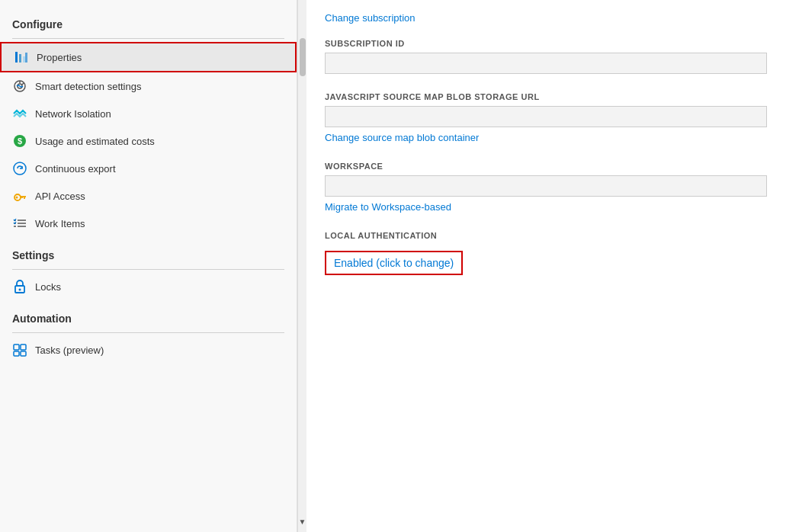 This screenshot has height=532, width=799. Describe the element at coordinates (148, 223) in the screenshot. I see `sidebar-item-work-items: Work Items` at that location.